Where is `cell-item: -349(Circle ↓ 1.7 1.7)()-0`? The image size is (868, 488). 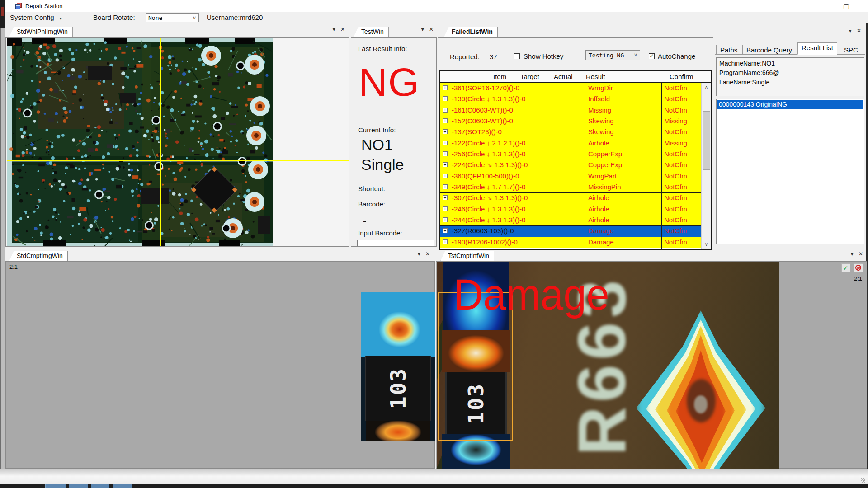 cell-item: -349(Circle ↓ 1.7 1.7)()-0 is located at coordinates (488, 187).